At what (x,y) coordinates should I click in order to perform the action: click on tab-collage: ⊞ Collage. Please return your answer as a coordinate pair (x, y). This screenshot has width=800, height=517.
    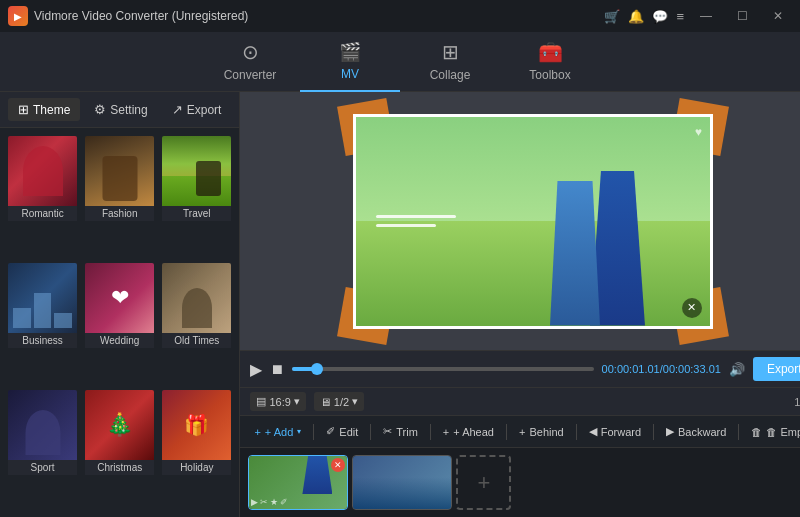
    Looking at the image, I should click on (450, 62).